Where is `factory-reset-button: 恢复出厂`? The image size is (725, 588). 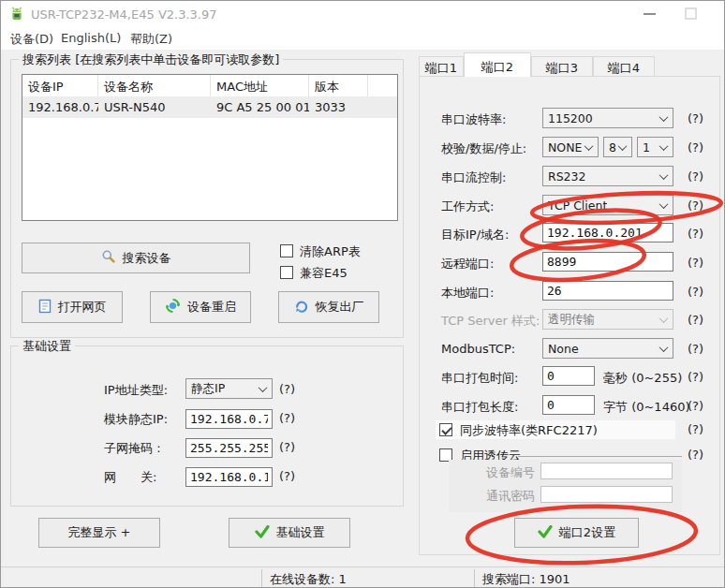
factory-reset-button: 恢复出厂 is located at coordinates (329, 307).